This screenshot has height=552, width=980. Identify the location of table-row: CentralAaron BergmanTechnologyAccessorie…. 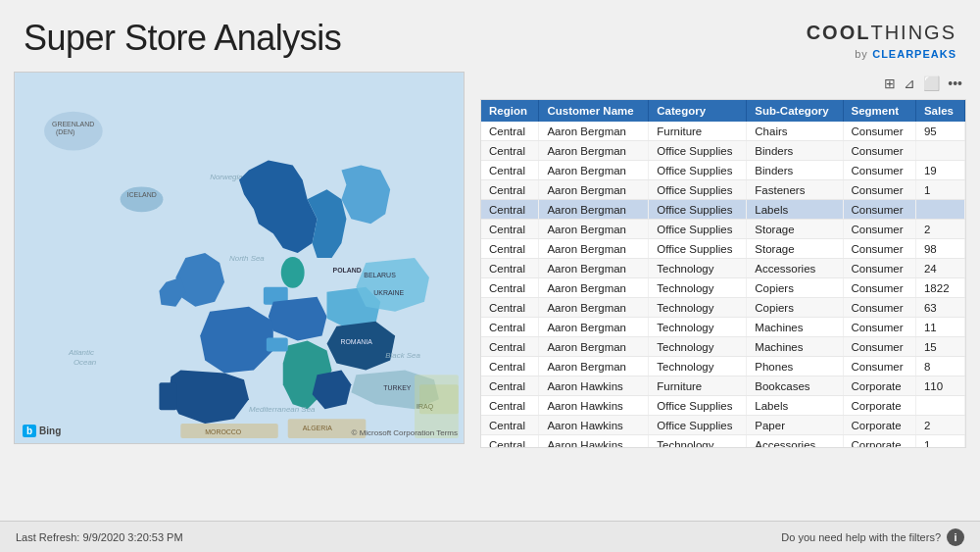
(723, 269).